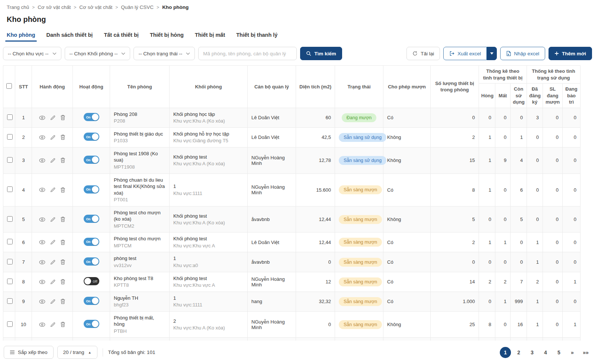  I want to click on stat-cell: 1, so click(503, 302).